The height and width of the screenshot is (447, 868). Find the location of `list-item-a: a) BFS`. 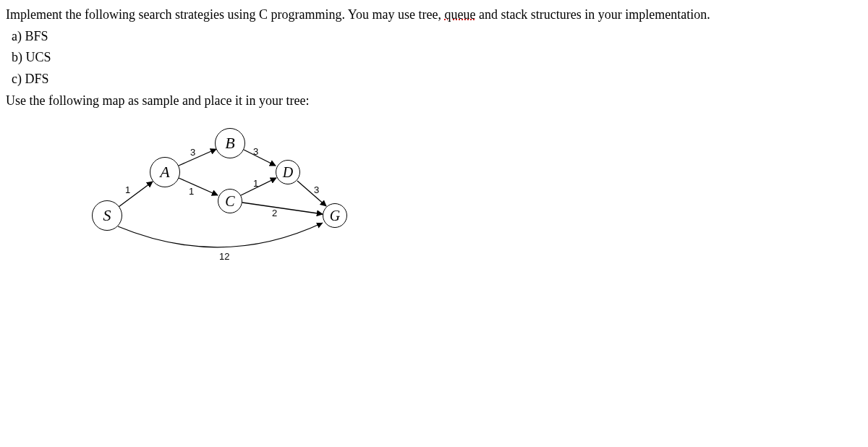

list-item-a: a) BFS is located at coordinates (434, 37).